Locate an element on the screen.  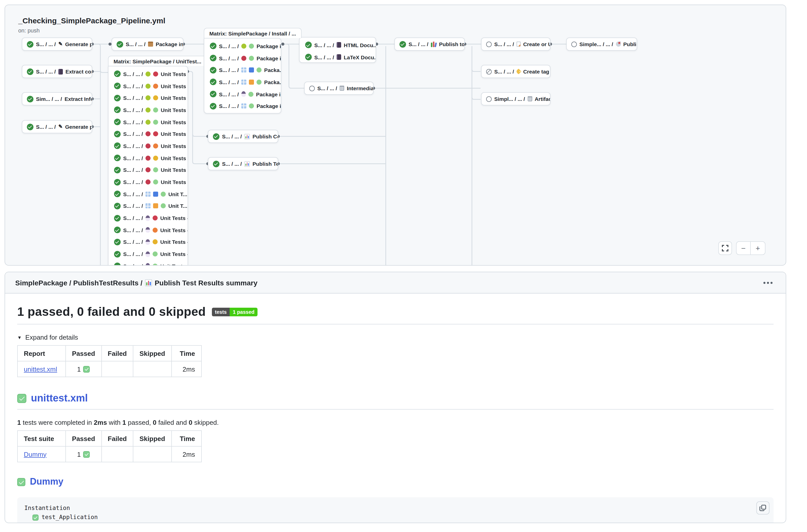
skipped-cell is located at coordinates (152, 369).